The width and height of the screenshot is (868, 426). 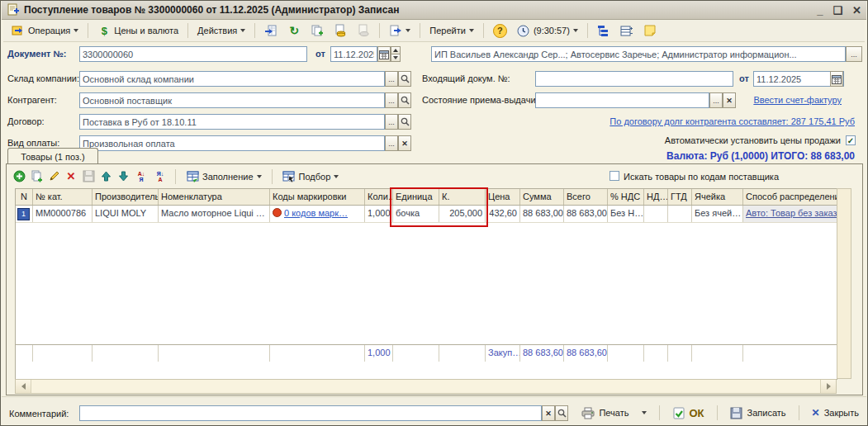 I want to click on col-k: К., so click(x=462, y=196).